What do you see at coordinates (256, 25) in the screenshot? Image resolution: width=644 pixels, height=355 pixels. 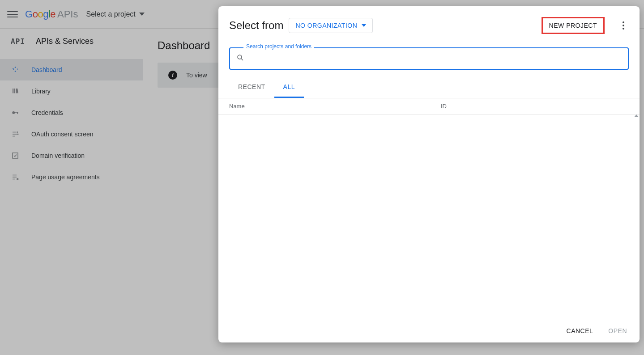 I see `modal-title: Select from` at bounding box center [256, 25].